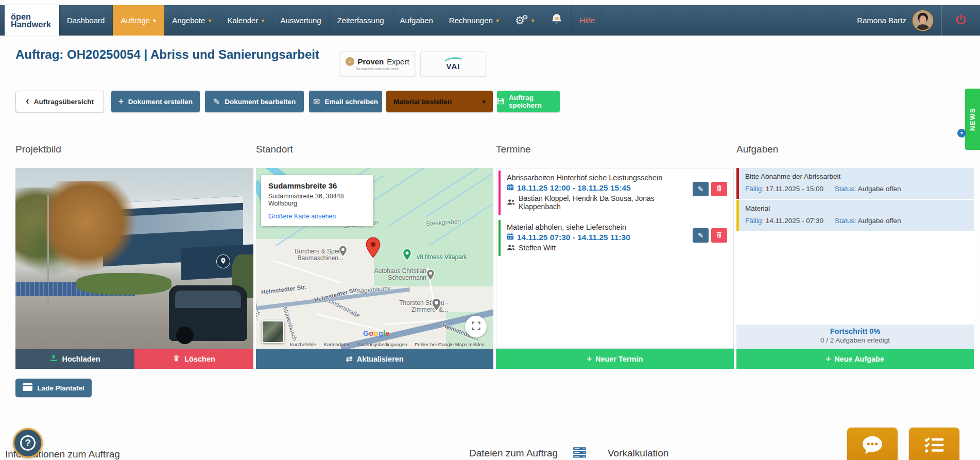 The height and width of the screenshot is (460, 980). I want to click on plus-icon: +, so click(828, 359).